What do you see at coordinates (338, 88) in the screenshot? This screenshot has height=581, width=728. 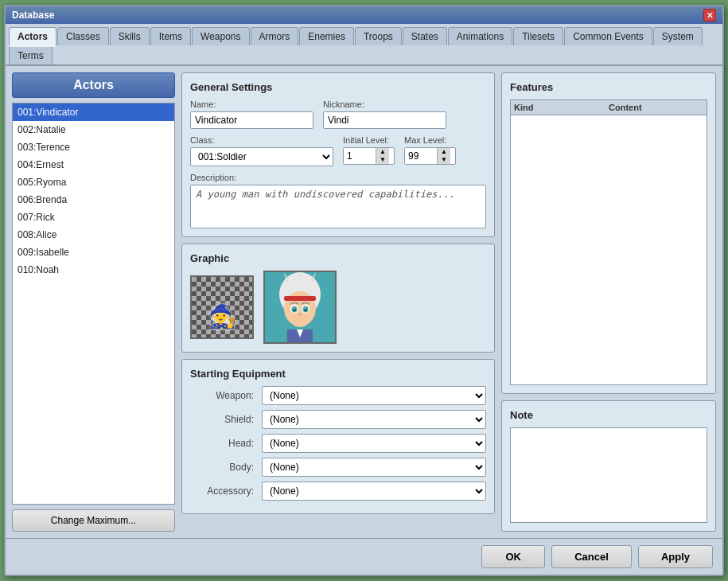 I see `general-settings-title: General Settings` at bounding box center [338, 88].